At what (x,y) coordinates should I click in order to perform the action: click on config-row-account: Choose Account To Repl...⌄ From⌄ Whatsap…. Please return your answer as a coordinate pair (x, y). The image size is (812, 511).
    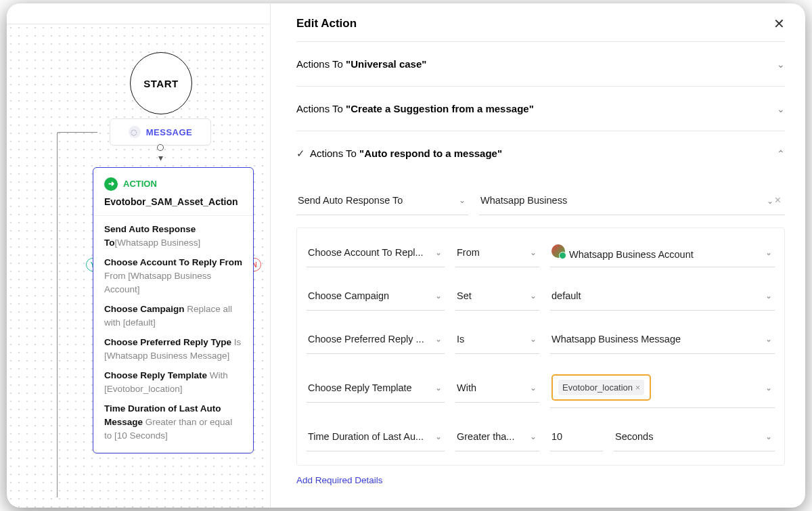
    Looking at the image, I should click on (541, 252).